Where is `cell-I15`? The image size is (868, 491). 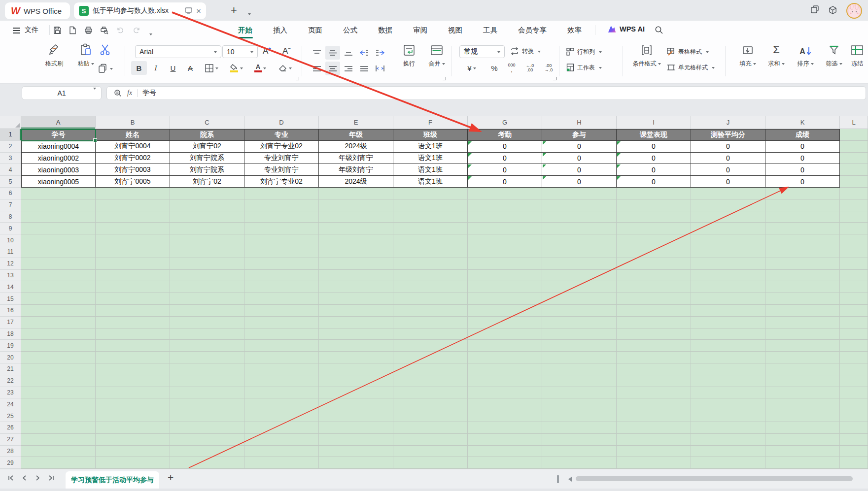
cell-I15 is located at coordinates (654, 299).